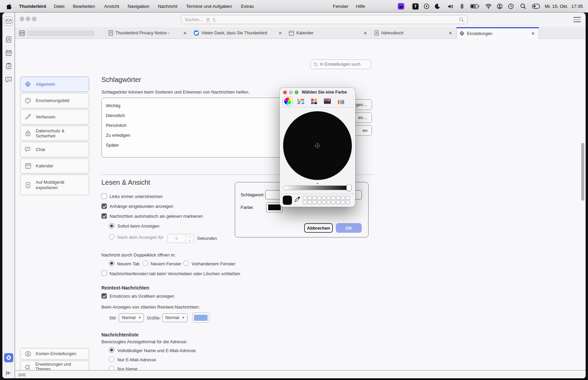  I want to click on tab-einstellungen: Einstellungen ✕, so click(497, 33).